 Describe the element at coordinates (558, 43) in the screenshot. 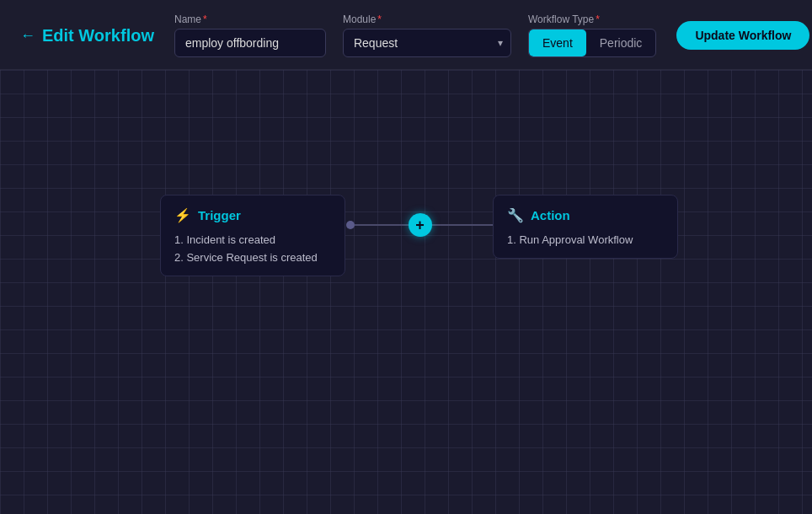

I see `toggle-event-button: Event` at that location.